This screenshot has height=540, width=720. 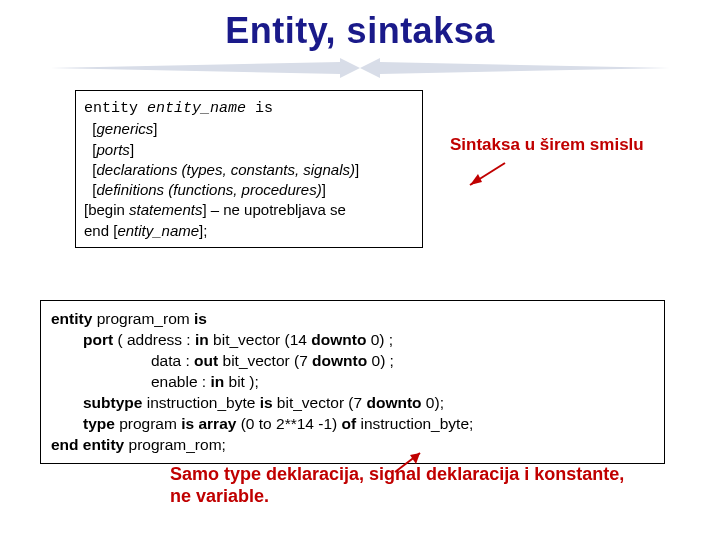 I want to click on syntax-box: entity entity_name is [generics] [ports]…, so click(x=249, y=169).